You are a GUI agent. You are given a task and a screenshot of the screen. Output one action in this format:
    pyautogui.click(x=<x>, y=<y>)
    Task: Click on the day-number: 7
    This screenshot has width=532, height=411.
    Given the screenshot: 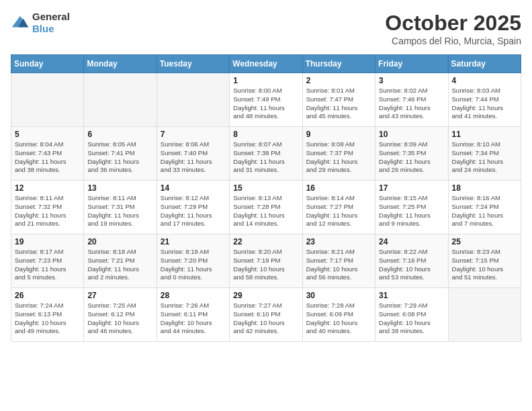 What is the action you would take?
    pyautogui.click(x=193, y=134)
    